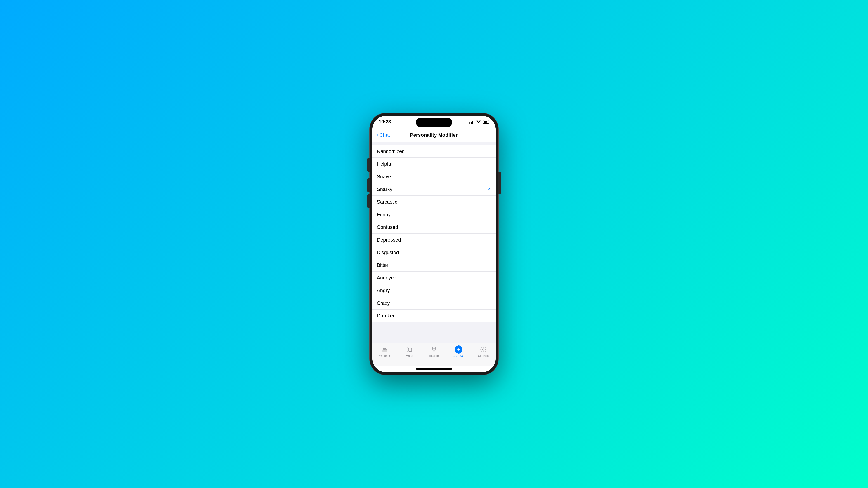 The image size is (868, 488). What do you see at coordinates (434, 303) in the screenshot?
I see `list-item: Crazy` at bounding box center [434, 303].